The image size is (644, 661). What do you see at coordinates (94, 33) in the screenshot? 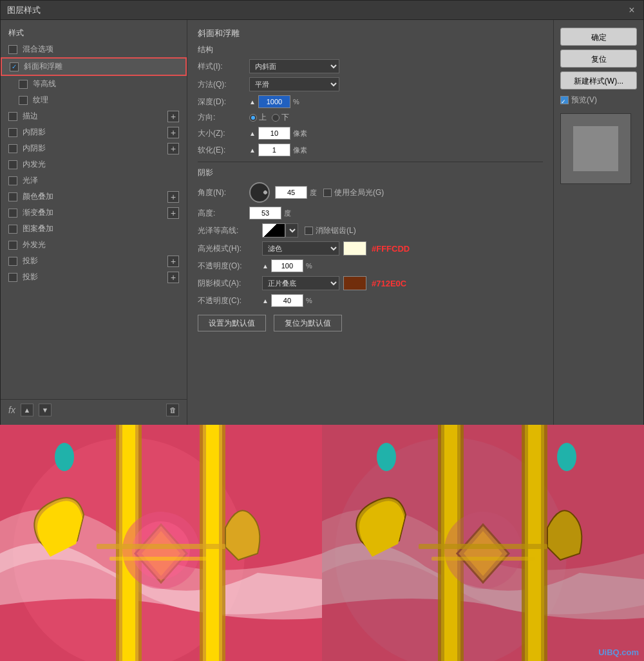
I see `styles-header: 样式` at bounding box center [94, 33].